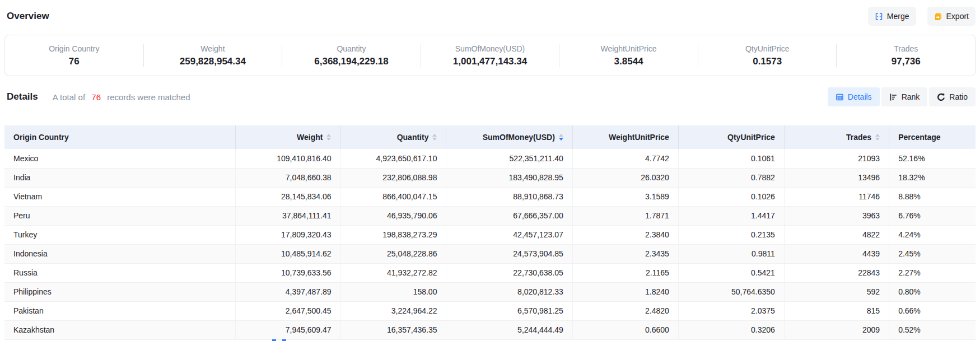  I want to click on value-cell: 2.4820, so click(625, 311).